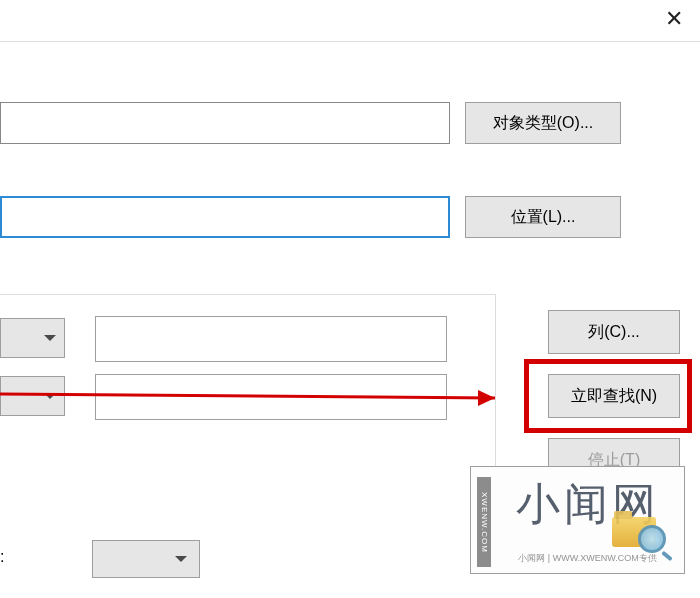  I want to click on magnifier-icon, so click(652, 539).